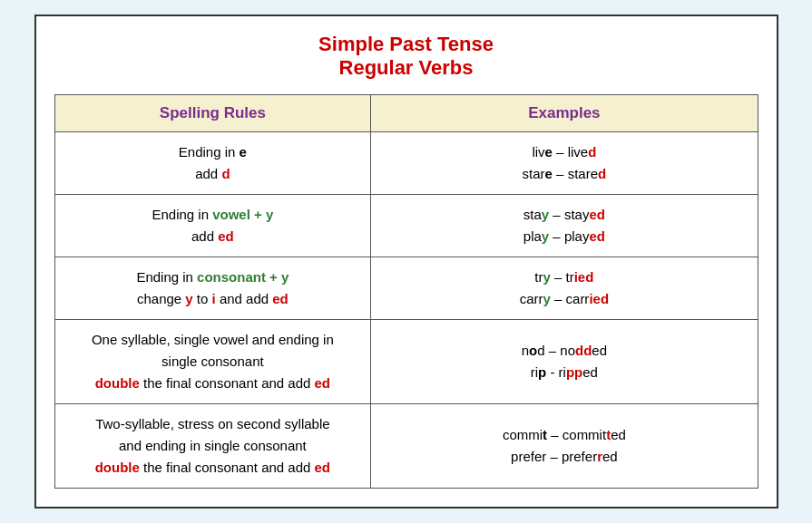 The width and height of the screenshot is (812, 523). Describe the element at coordinates (564, 446) in the screenshot. I see `example-two-syllable: commit – committed prefer – preferred` at that location.